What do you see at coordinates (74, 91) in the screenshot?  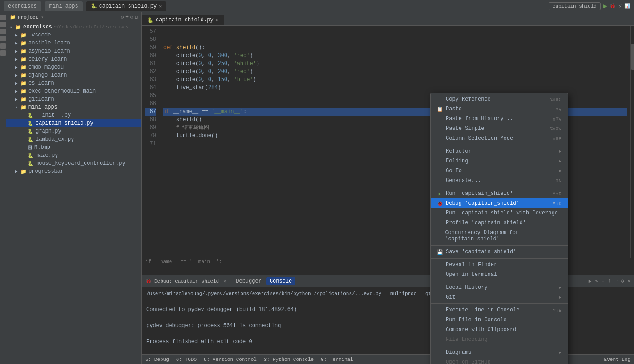 I see `tree-item-exec: ▶ 📁 exec_othermodule_main` at bounding box center [74, 91].